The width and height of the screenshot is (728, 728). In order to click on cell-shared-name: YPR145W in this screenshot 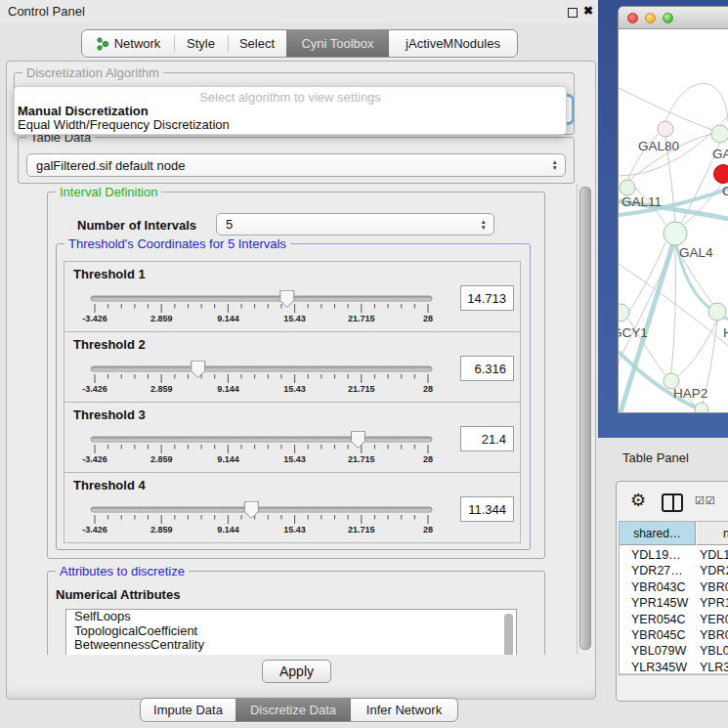, I will do `click(660, 603)`.